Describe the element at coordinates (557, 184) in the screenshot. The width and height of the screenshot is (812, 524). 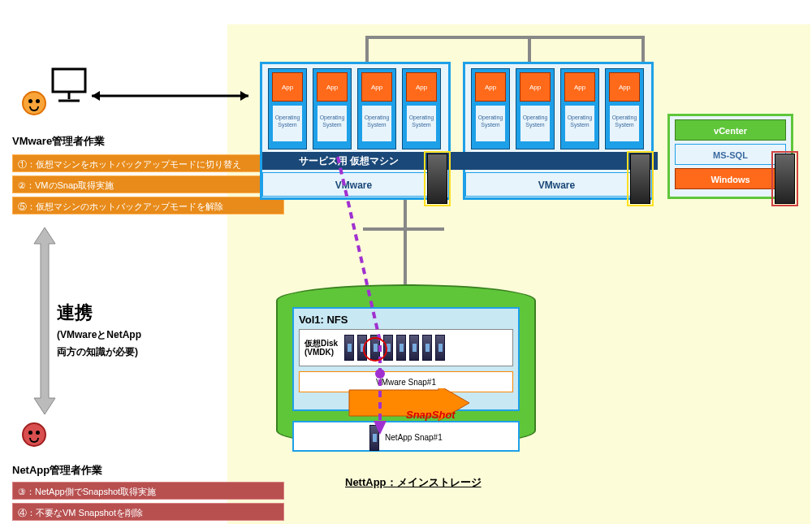
I see `vmware-bar-2: VMware` at that location.